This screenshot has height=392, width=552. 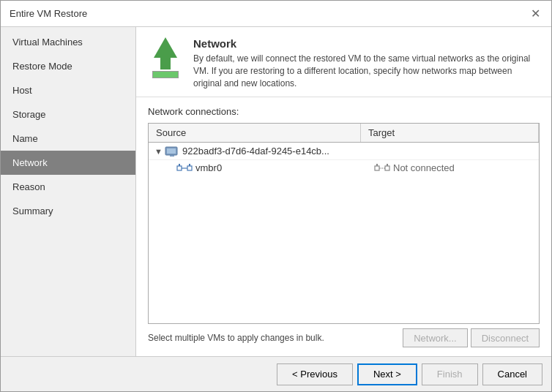 What do you see at coordinates (68, 42) in the screenshot?
I see `sidebar-item-virtual-machines: Virtual Machines` at bounding box center [68, 42].